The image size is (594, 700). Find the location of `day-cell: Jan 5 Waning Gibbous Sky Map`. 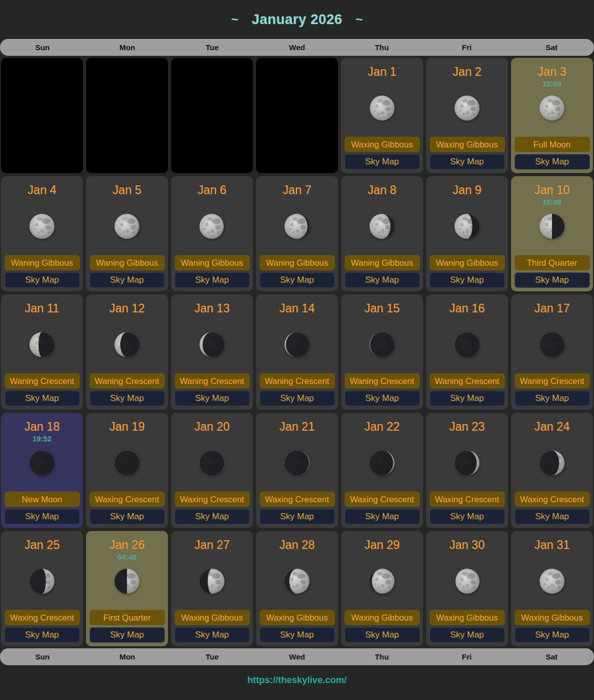

day-cell: Jan 5 Waning Gibbous Sky Map is located at coordinates (127, 234).